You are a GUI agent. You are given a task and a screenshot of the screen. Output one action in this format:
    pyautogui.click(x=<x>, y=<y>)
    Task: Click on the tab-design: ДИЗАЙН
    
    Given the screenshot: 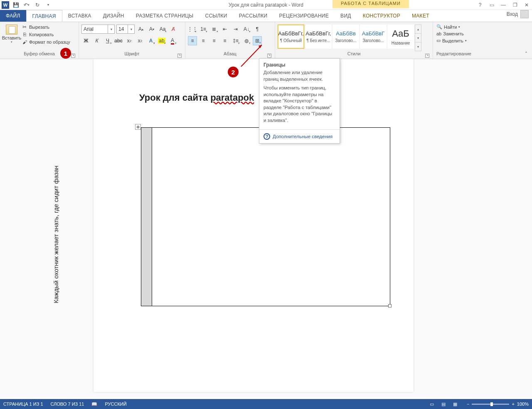 What is the action you would take?
    pyautogui.click(x=114, y=16)
    